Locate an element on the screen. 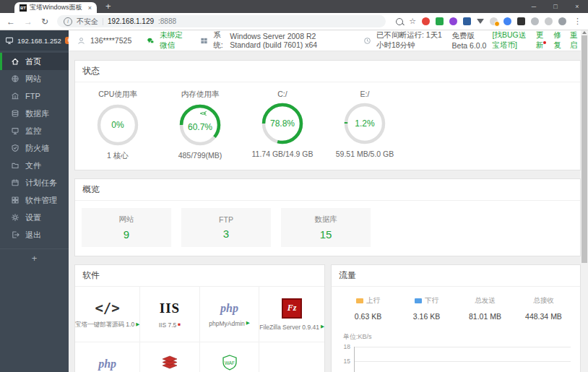 This screenshot has width=588, height=372. gauge-value: 60.7% is located at coordinates (200, 125).